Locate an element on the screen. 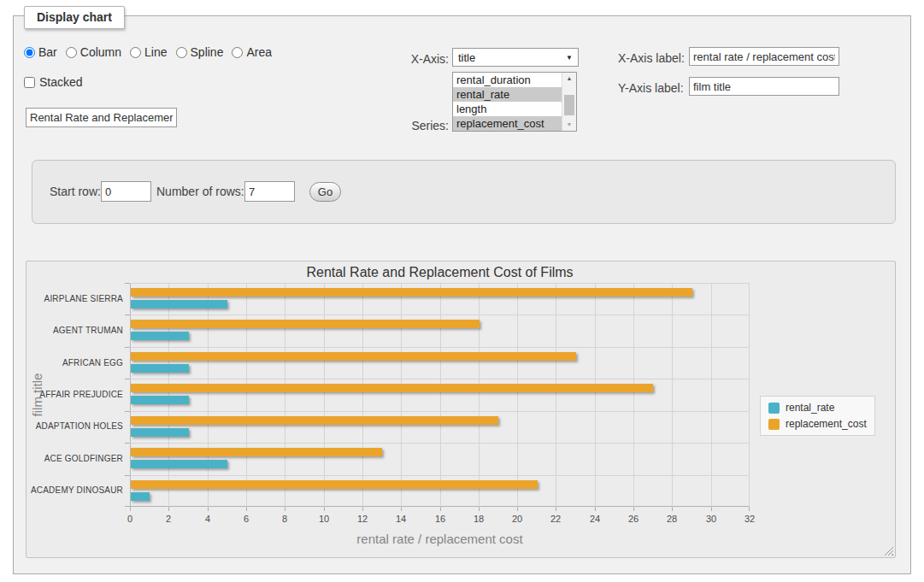 Image resolution: width=924 pixels, height=582 pixels. start-row-input is located at coordinates (127, 191).